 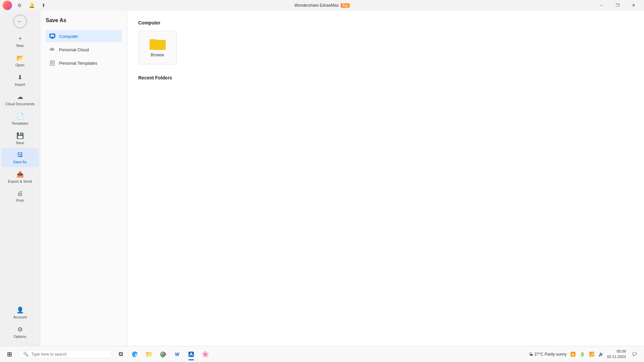 I want to click on close-button: ✕, so click(x=634, y=5).